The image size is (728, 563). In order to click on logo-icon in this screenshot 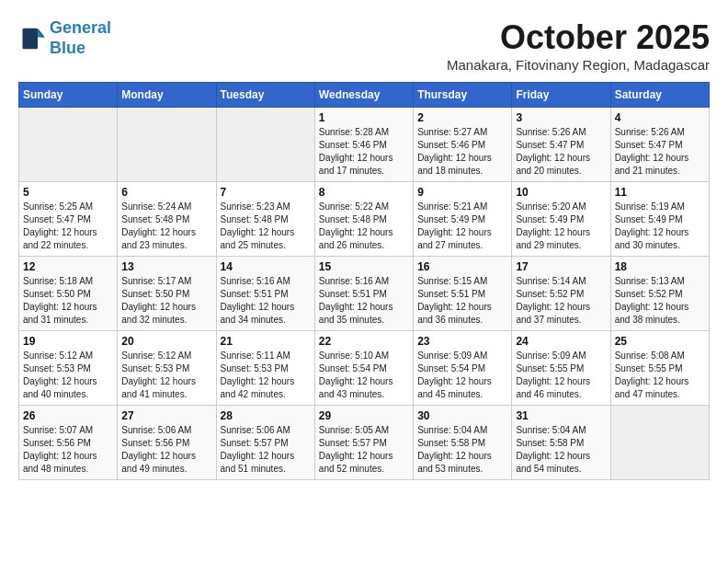, I will do `click(32, 39)`.